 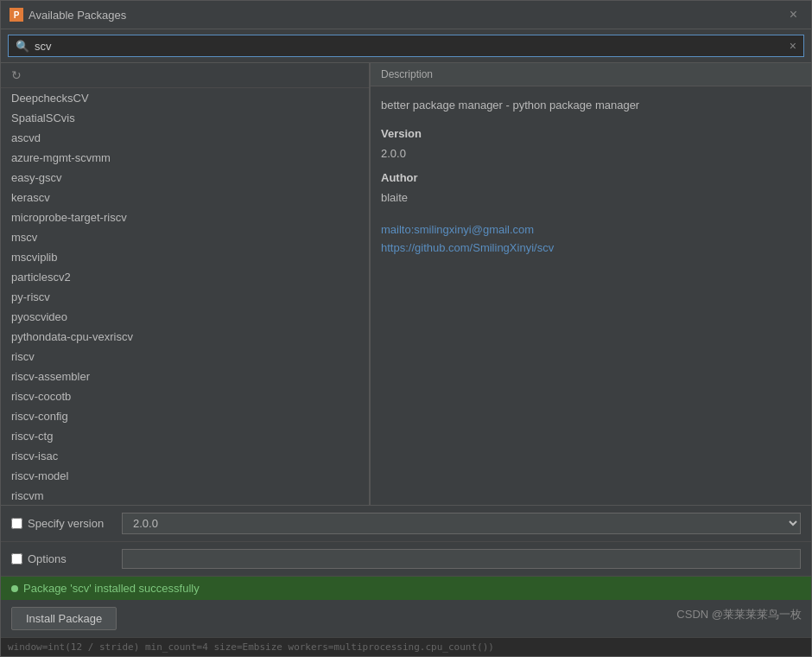 I want to click on options-row: Options, so click(x=406, y=559).